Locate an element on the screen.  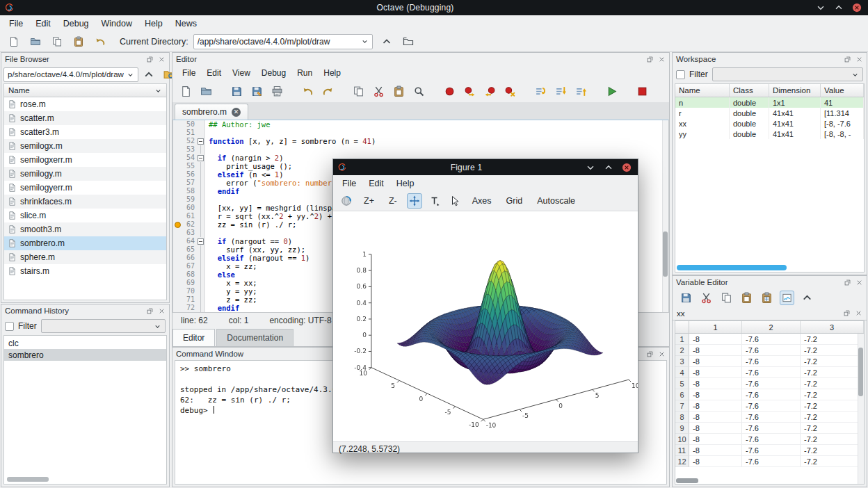
grid-column-header: 1 is located at coordinates (716, 327).